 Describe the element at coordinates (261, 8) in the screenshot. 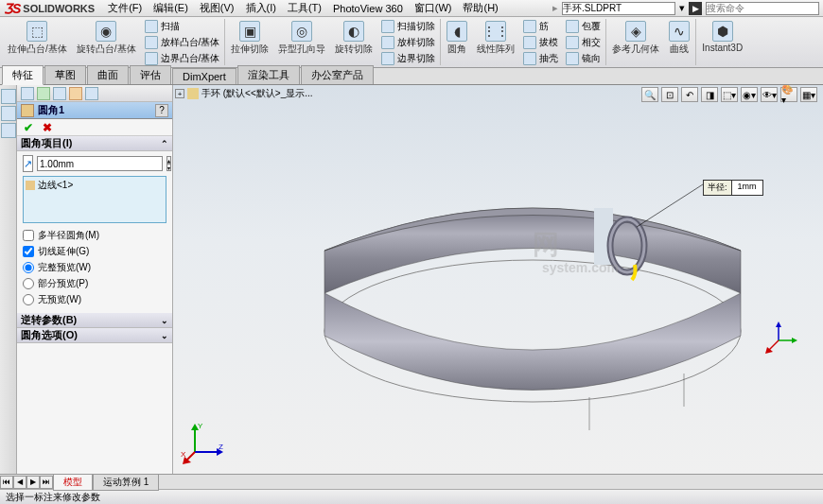

I see `menu-insert: 插入(I)` at that location.